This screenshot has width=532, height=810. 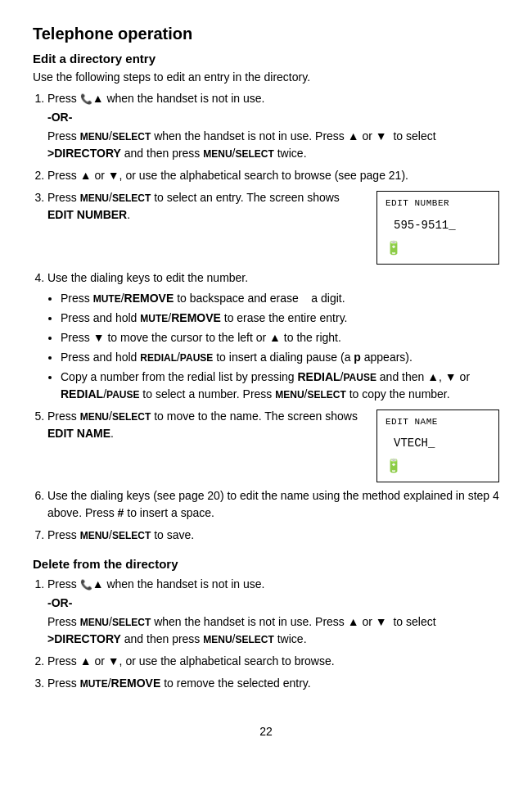 I want to click on screen-edit-name-icon: 🔋, so click(x=438, y=467).